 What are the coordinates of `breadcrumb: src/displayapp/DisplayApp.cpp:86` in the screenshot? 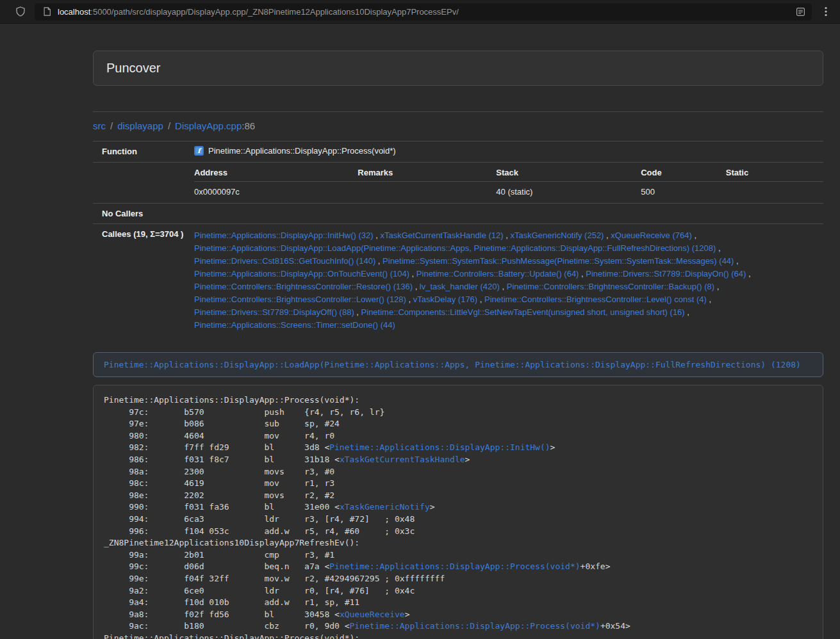 It's located at (458, 125).